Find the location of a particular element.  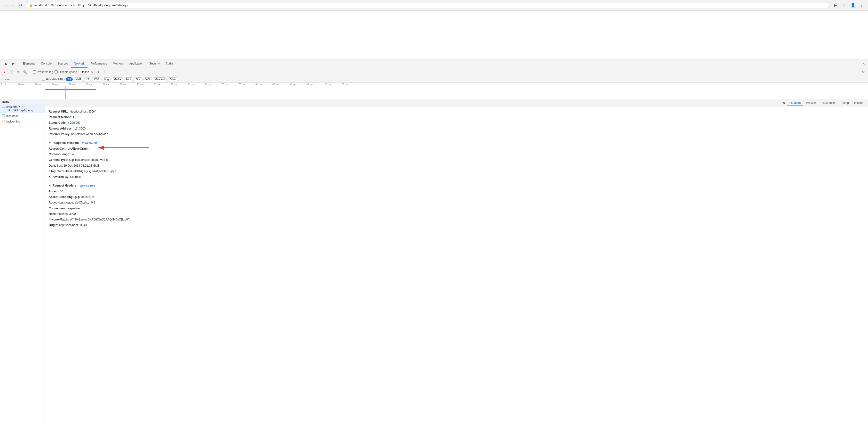

filter-type-font: Font is located at coordinates (128, 79).